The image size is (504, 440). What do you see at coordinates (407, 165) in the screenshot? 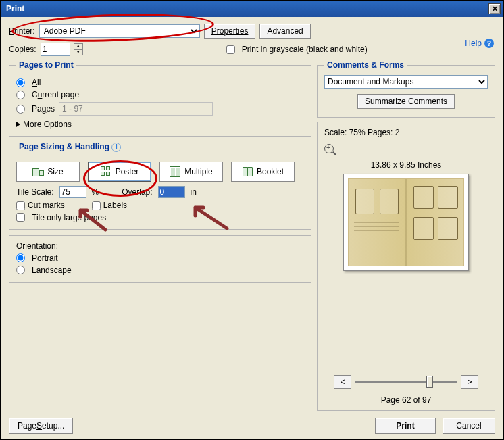
I see `preview-dimensions: 13.86 x 9.85 Inches` at bounding box center [407, 165].